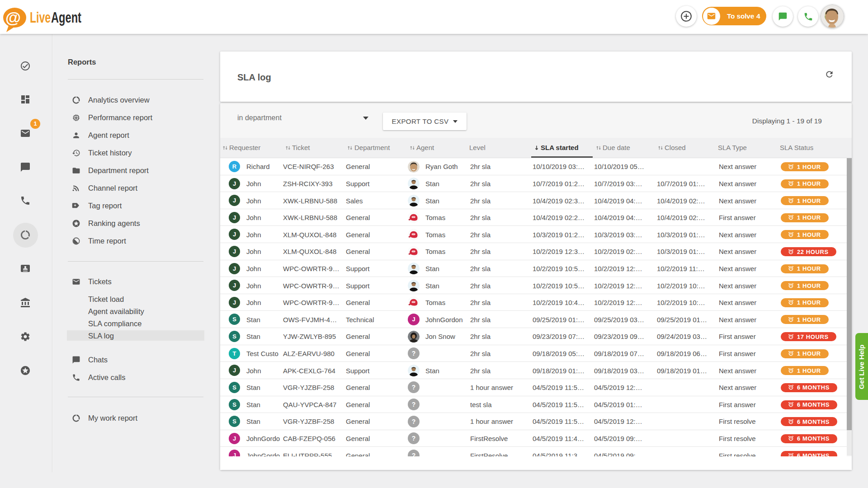  What do you see at coordinates (40, 17) in the screenshot?
I see `svg-text: Live` at bounding box center [40, 17].